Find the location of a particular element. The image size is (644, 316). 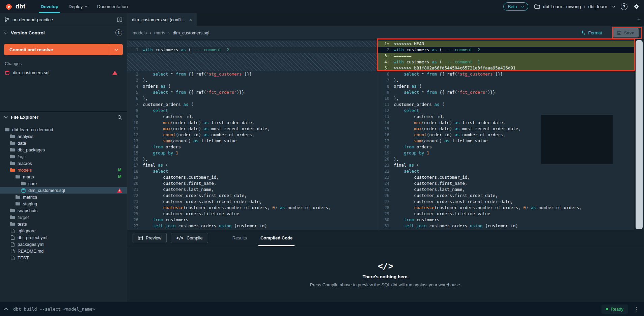

code-line: 1+<<<<<<< HEAD is located at coordinates (506, 44).